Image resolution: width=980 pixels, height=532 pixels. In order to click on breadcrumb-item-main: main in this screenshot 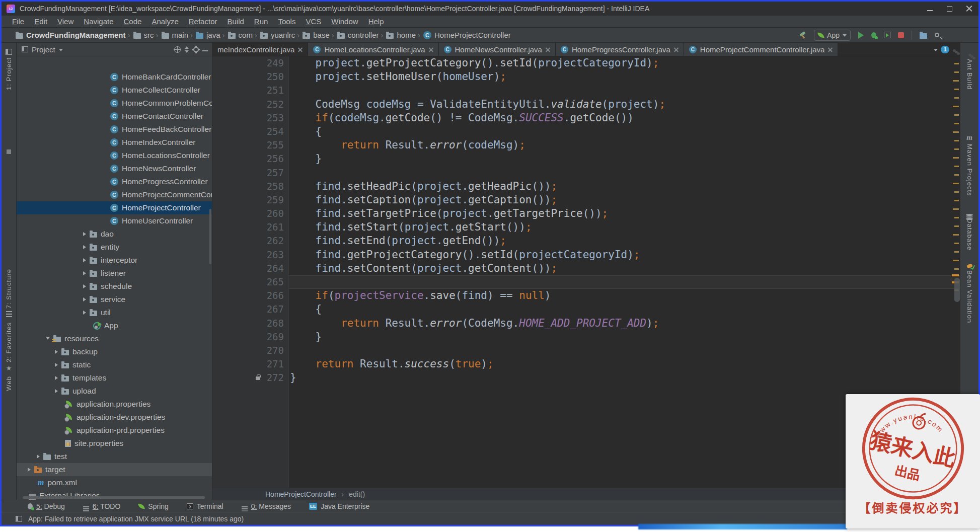, I will do `click(175, 35)`.